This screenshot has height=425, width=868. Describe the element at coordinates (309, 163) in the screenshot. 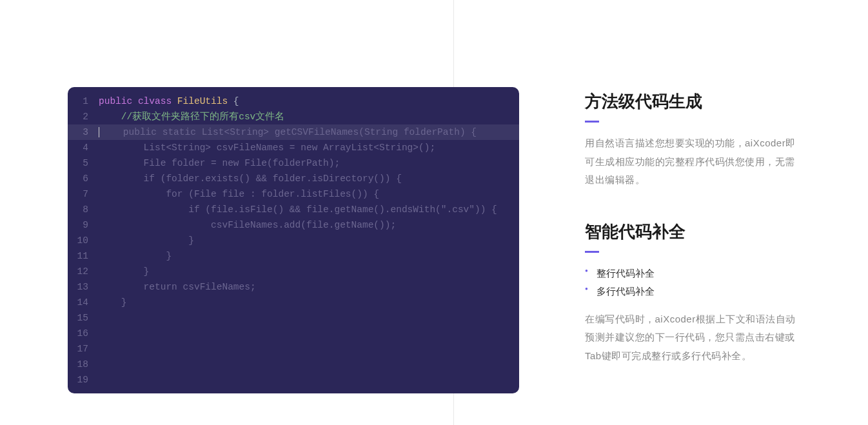

I see `code-line: File folder = new File(folderPath);` at that location.